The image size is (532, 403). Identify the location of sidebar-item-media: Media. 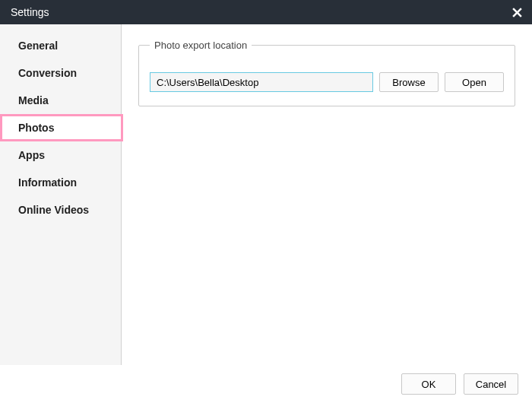
(61, 100).